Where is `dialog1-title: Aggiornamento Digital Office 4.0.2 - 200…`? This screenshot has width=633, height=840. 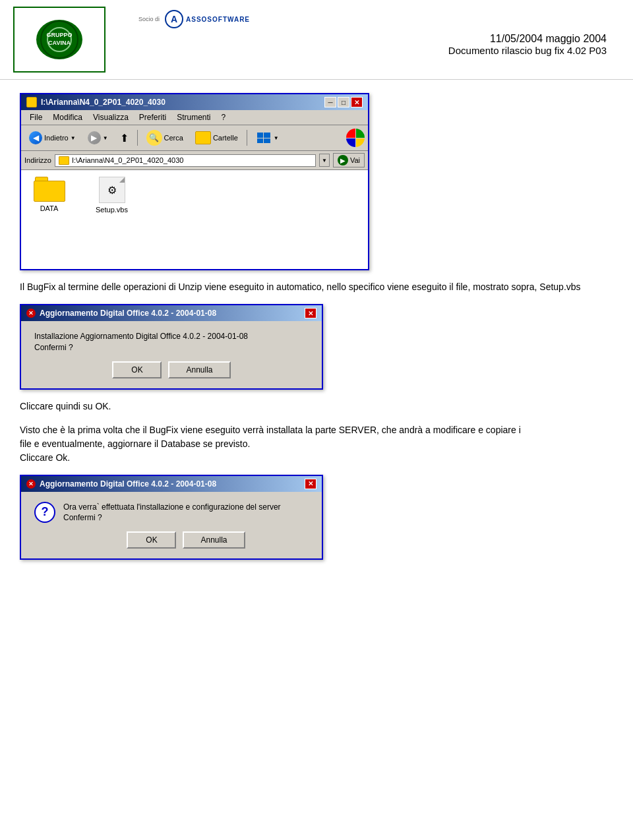 dialog1-title: Aggiornamento Digital Office 4.0.2 - 200… is located at coordinates (128, 313).